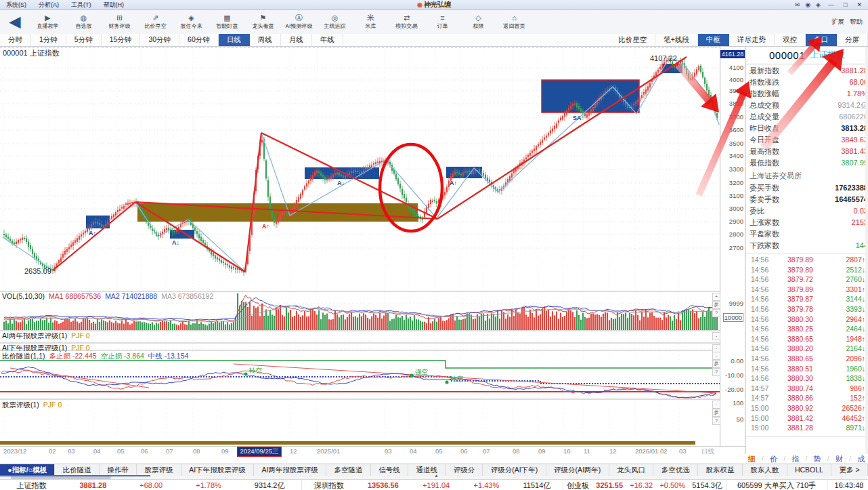 Image resolution: width=868 pixels, height=490 pixels. What do you see at coordinates (16, 5) in the screenshot?
I see `menu-item-0: 系统(S)` at bounding box center [16, 5].